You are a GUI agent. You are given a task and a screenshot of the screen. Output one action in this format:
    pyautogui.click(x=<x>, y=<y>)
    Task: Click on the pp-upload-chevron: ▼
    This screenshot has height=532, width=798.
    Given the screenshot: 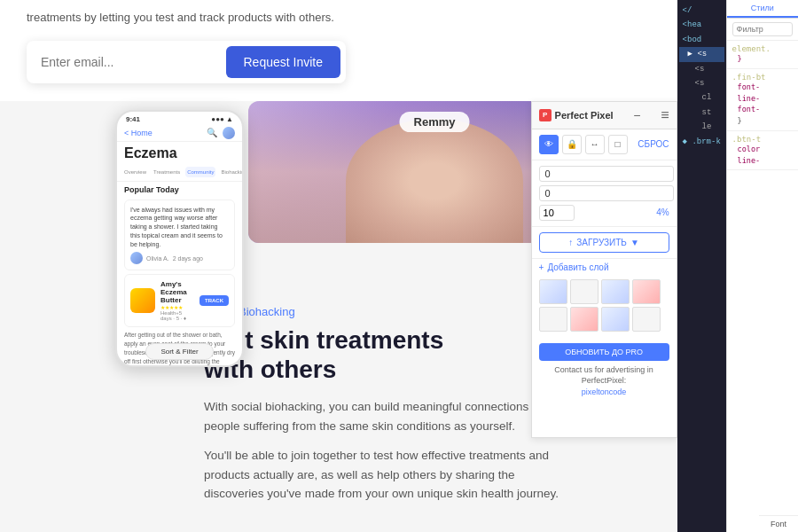 What is the action you would take?
    pyautogui.click(x=635, y=243)
    